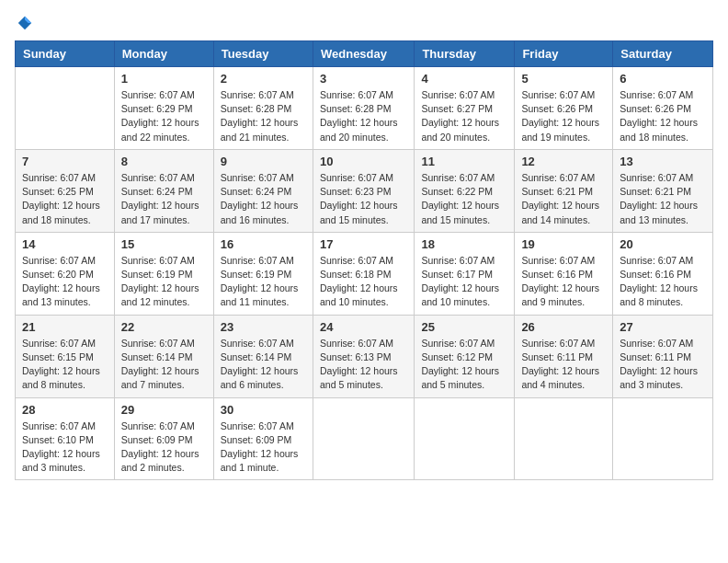  What do you see at coordinates (364, 190) in the screenshot?
I see `calendar-week-row: 7Sunrise: 6:07 AM Sunset: 6:25 PM Daylig…` at bounding box center [364, 190].